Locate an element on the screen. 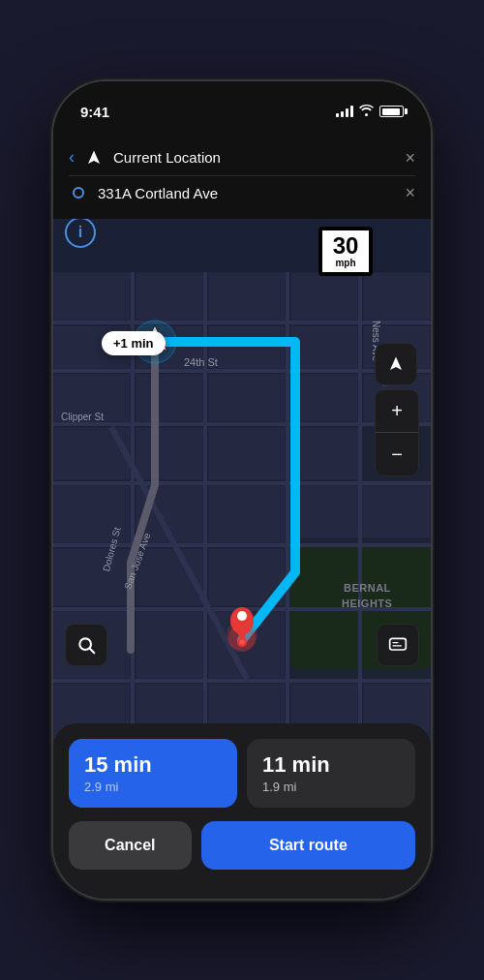  svg-text: 24th St is located at coordinates (201, 362).